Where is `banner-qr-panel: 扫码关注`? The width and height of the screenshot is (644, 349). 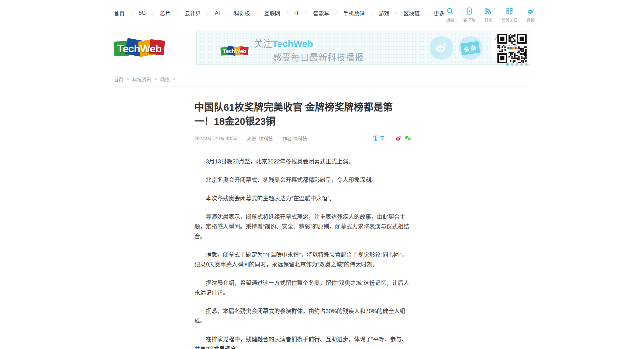 banner-qr-panel: 扫码关注 is located at coordinates (510, 48).